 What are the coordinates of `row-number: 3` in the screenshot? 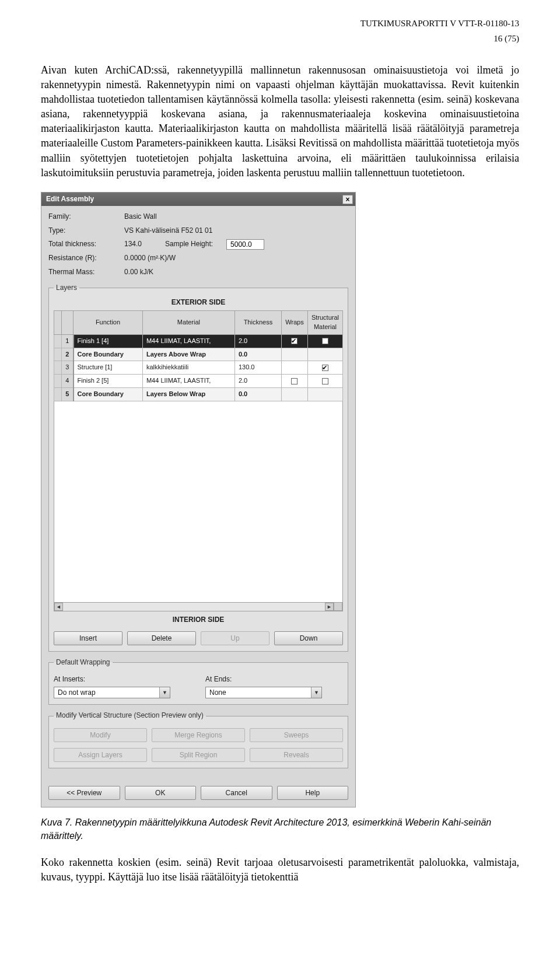 It's located at (68, 368).